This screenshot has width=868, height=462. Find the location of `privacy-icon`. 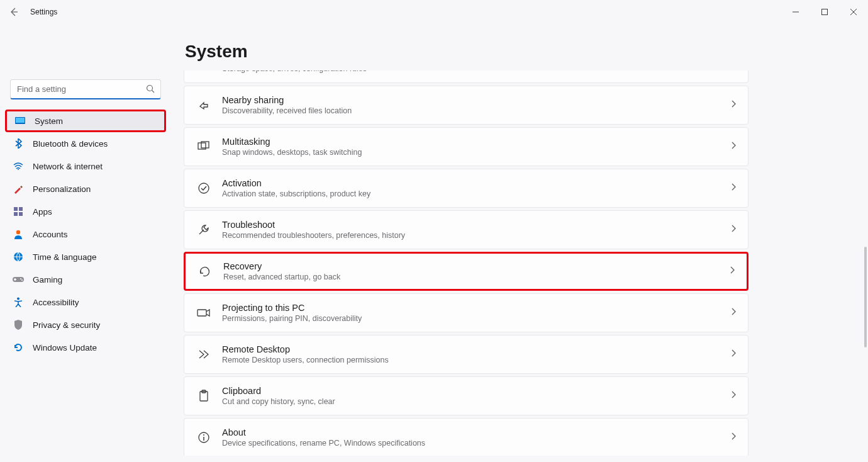

privacy-icon is located at coordinates (18, 325).